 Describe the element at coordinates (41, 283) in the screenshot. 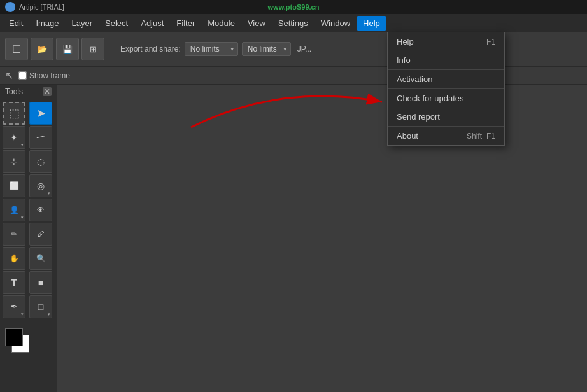

I see `rect-icon: ■` at that location.